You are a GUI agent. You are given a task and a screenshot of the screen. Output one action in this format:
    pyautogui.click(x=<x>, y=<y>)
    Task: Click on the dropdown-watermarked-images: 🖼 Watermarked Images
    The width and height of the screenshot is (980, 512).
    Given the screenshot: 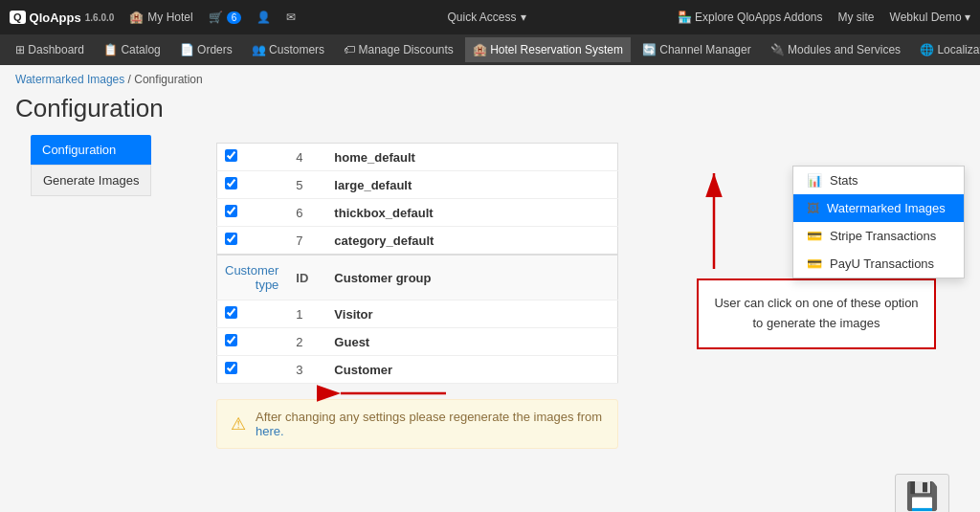 What is the action you would take?
    pyautogui.click(x=879, y=209)
    